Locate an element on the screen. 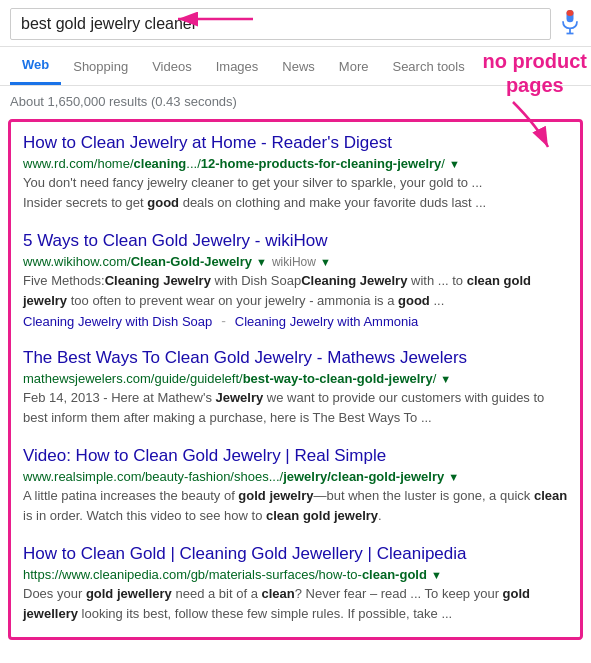  result-title: How to Clean Gold | Cleaning Gold Jewell… is located at coordinates (296, 554).